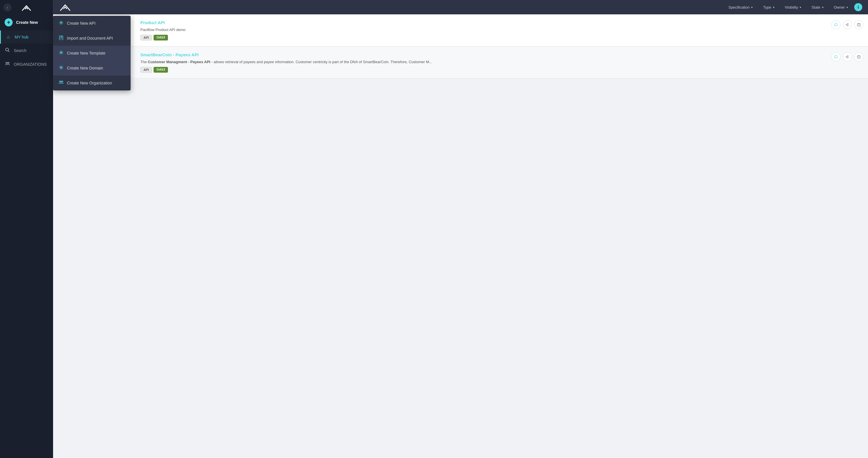 This screenshot has height=458, width=868. Describe the element at coordinates (501, 62) in the screenshot. I see `api-description: The Customer Managment - Payees API - al…` at that location.